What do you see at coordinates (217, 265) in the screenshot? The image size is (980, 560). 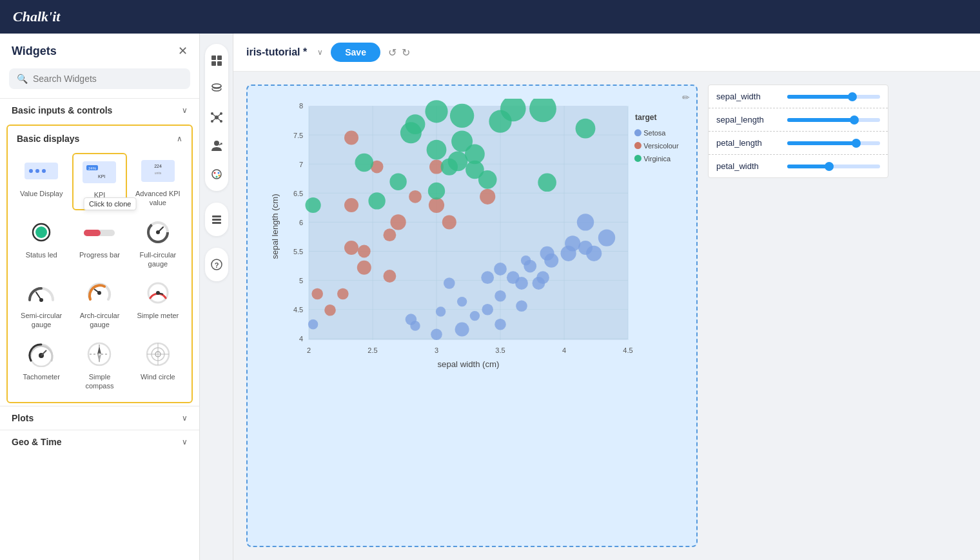 I see `toolbar-help-icon: ?` at bounding box center [217, 265].